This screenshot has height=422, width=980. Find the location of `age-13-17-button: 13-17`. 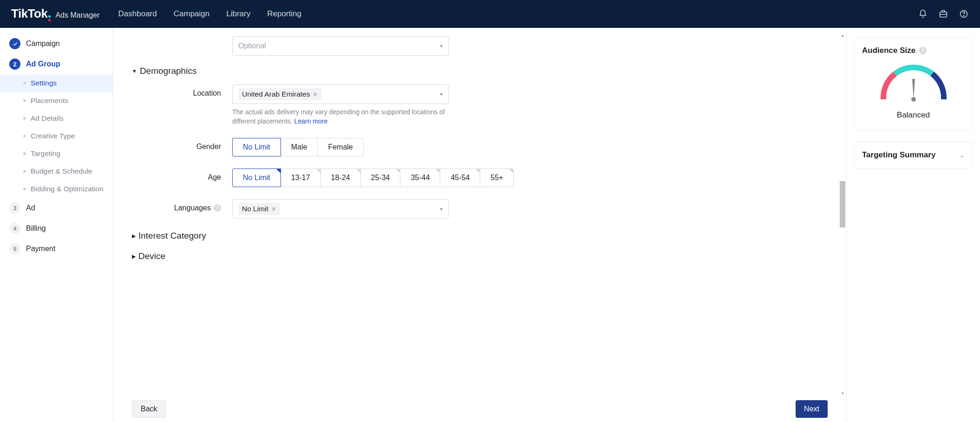

age-13-17-button: 13-17 is located at coordinates (301, 178).